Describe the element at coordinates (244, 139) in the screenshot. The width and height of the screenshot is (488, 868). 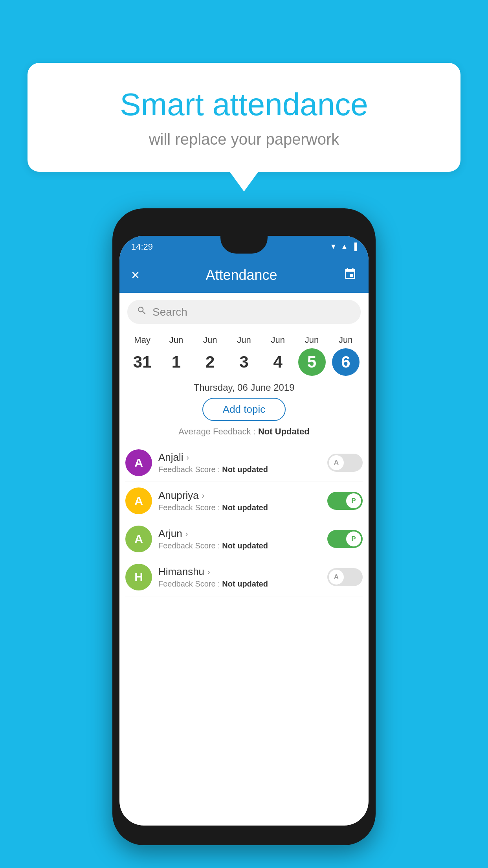
I see `speech-bubble-subtitle: will replace your paperwork` at that location.